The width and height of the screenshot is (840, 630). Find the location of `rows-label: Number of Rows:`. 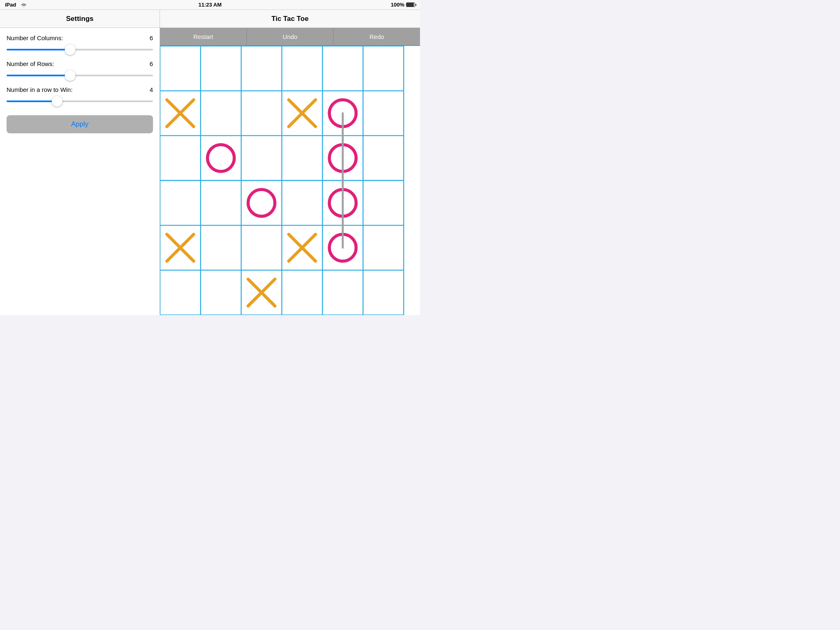

rows-label: Number of Rows: is located at coordinates (30, 64).